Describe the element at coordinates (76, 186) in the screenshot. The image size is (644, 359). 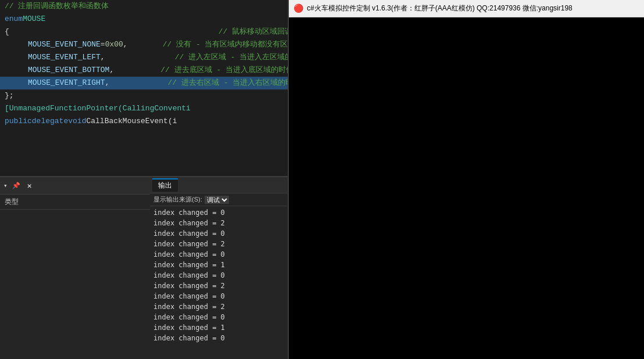
I see `class-view-header: ▾ 📌 ✕` at that location.